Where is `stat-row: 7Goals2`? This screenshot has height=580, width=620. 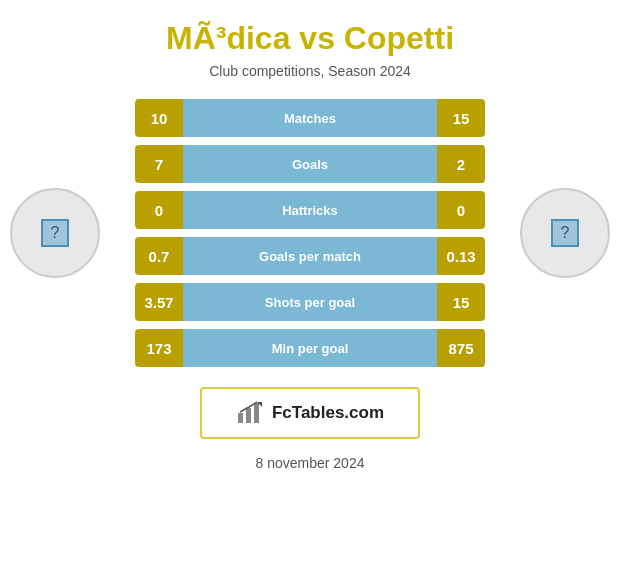
stat-row: 7Goals2 is located at coordinates (310, 164).